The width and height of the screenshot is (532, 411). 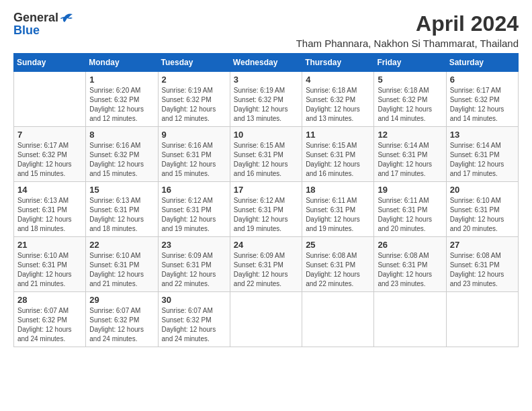 I want to click on day-number: 16, so click(x=194, y=189).